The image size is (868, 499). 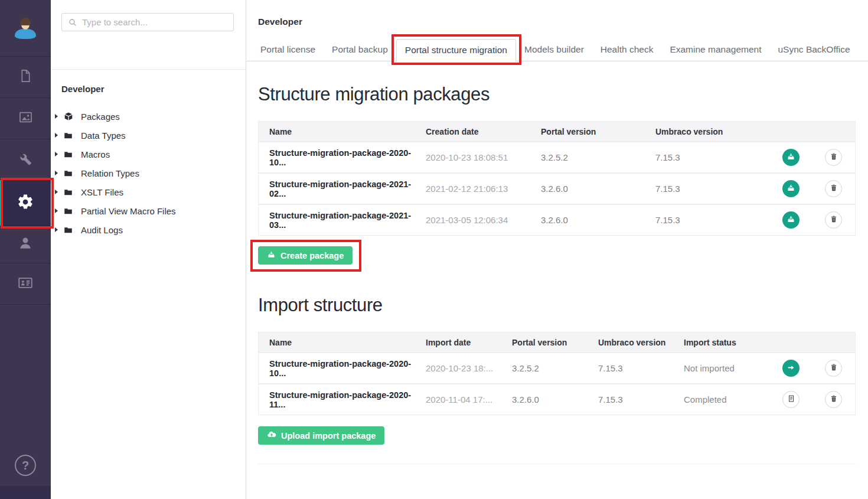 I want to click on column-header-umbraco-version: Umbraco version, so click(x=700, y=132).